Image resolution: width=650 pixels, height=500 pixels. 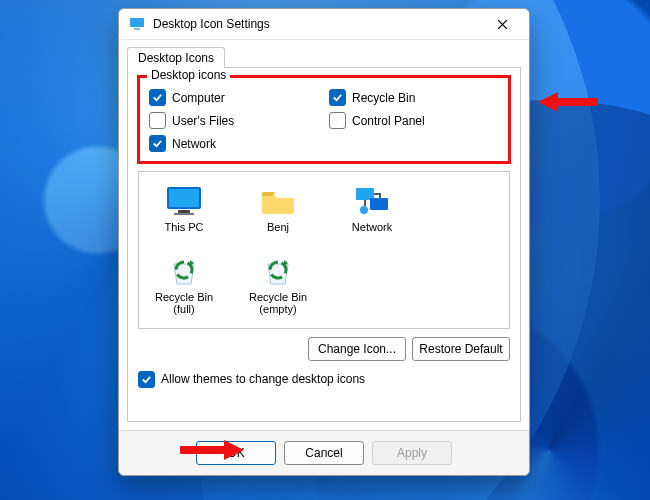 What do you see at coordinates (324, 54) in the screenshot?
I see `tab-strip: Desktop Icons` at bounding box center [324, 54].